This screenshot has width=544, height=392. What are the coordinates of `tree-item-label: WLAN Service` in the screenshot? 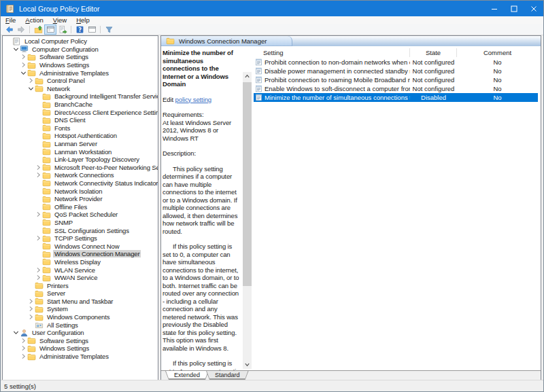 It's located at (75, 270).